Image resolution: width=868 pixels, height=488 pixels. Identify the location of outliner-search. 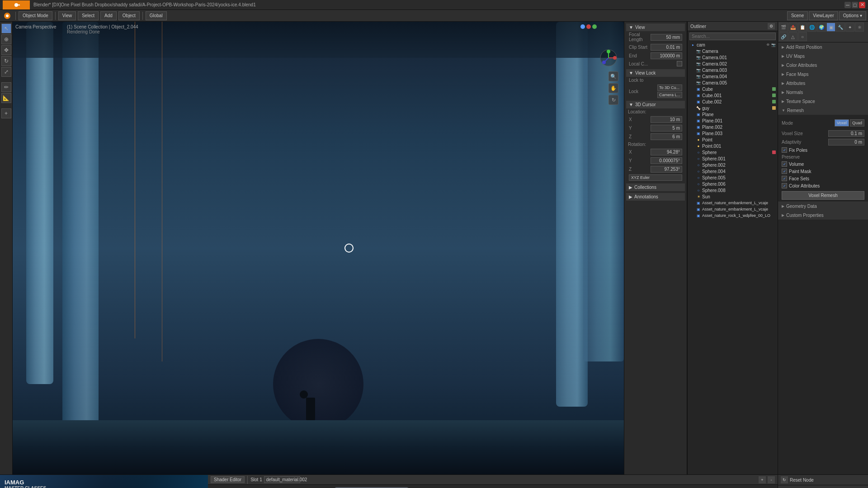
(732, 36).